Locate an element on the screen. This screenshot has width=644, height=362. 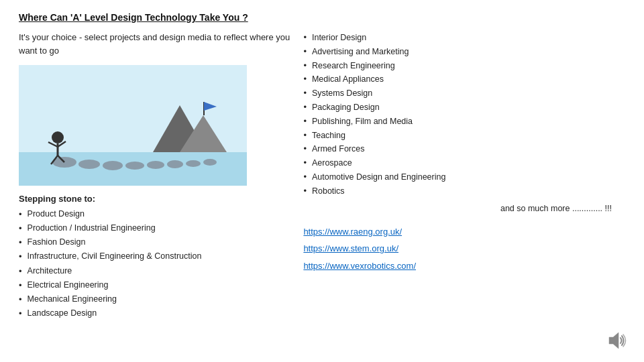
list-item: Production / Industrial Engineering is located at coordinates (154, 229).